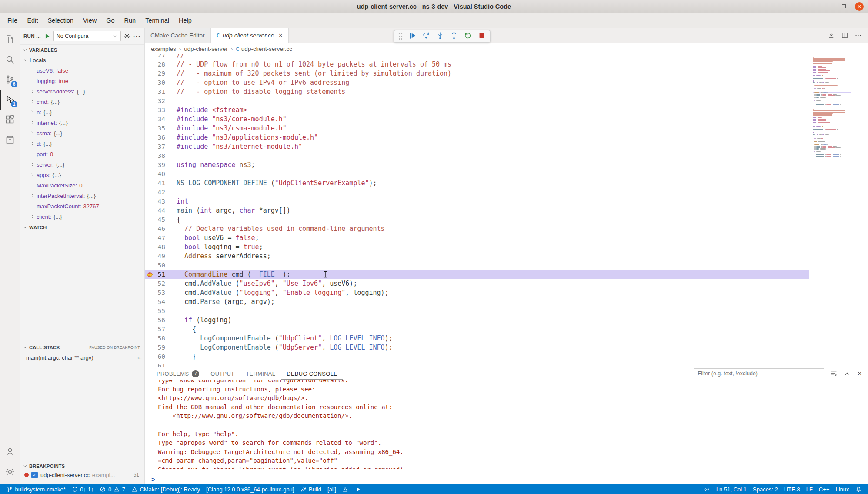 The image size is (868, 494). I want to click on status-git-branch: buildsystem-cmake*, so click(36, 489).